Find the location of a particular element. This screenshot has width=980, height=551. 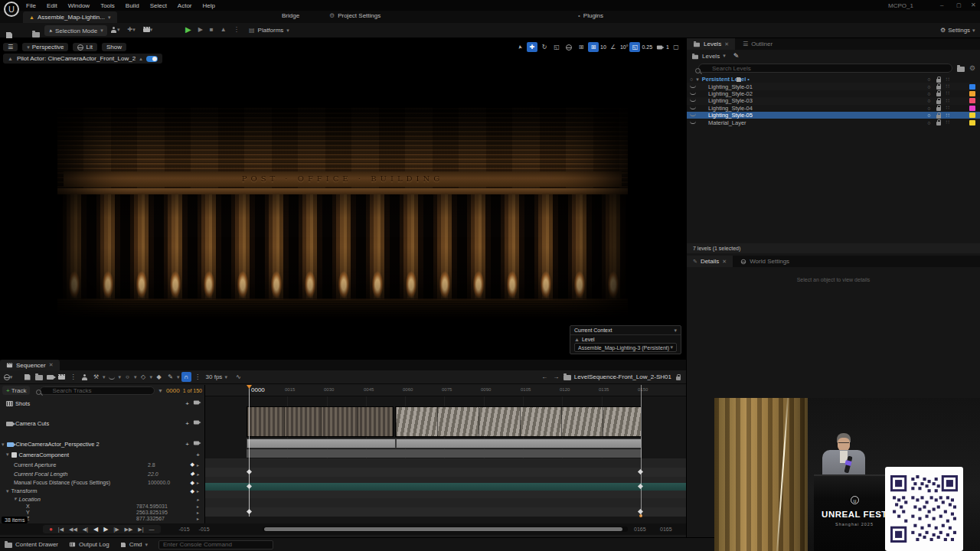

loop-button: — is located at coordinates (152, 530).